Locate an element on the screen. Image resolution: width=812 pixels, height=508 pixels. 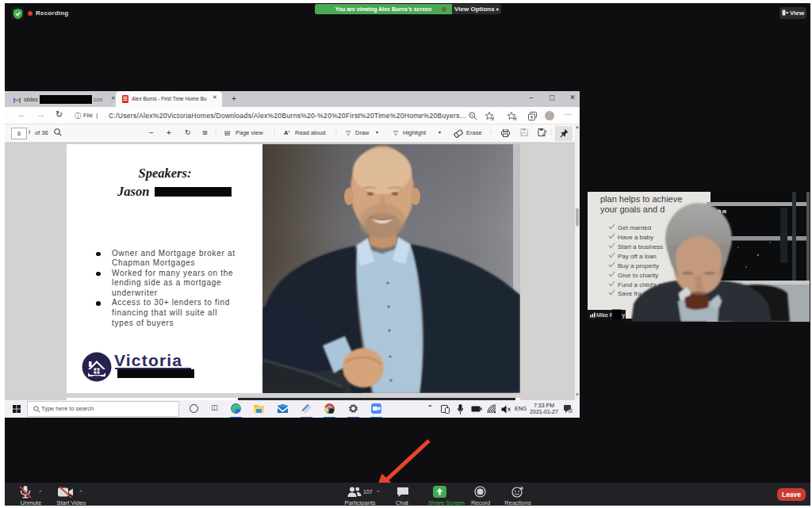
svg-text: Mike R is located at coordinates (605, 315).